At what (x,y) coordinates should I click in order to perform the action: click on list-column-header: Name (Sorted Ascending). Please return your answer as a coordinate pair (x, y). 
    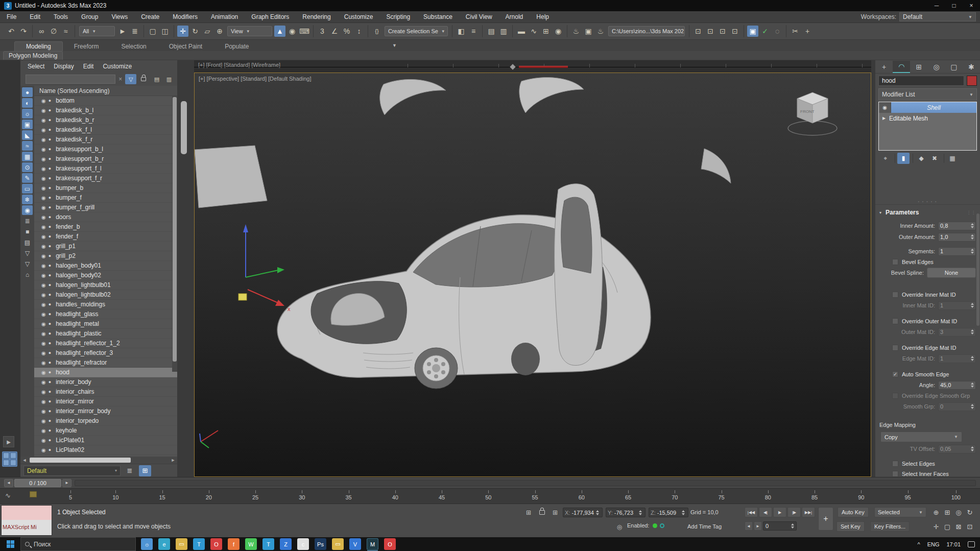
    Looking at the image, I should click on (106, 91).